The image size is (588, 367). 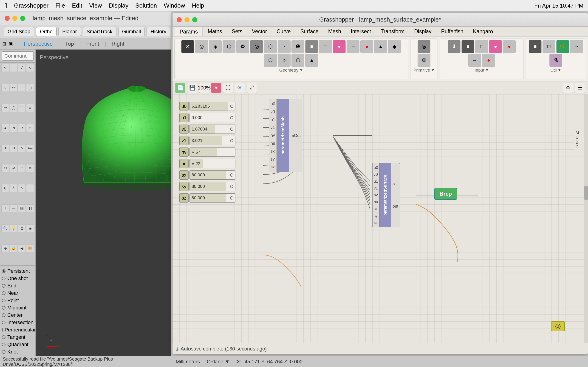 I want to click on sweep-tool: ⟳, so click(x=22, y=128).